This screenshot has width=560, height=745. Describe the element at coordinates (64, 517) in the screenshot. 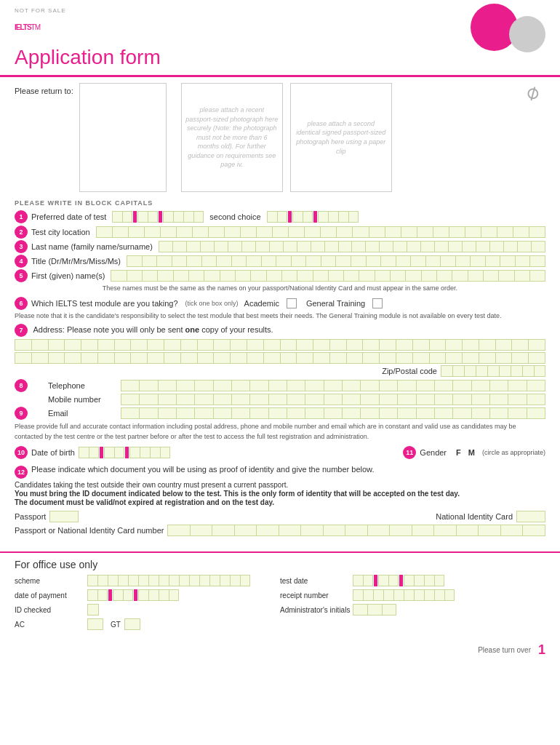

I see `passport-tickbox` at that location.